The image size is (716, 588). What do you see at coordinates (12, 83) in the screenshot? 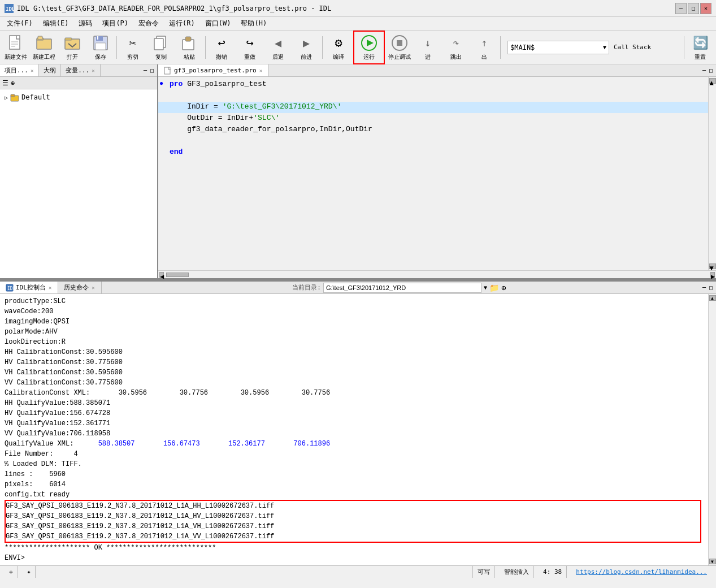
I see `panel-toolbar-btn2: ⊕` at bounding box center [12, 83].